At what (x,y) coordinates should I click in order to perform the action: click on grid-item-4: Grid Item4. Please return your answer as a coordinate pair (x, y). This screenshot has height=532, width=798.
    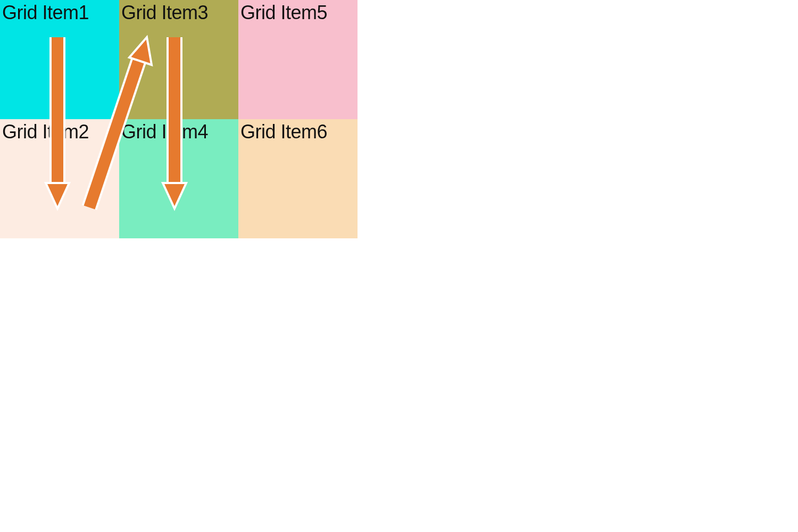
    Looking at the image, I should click on (179, 179).